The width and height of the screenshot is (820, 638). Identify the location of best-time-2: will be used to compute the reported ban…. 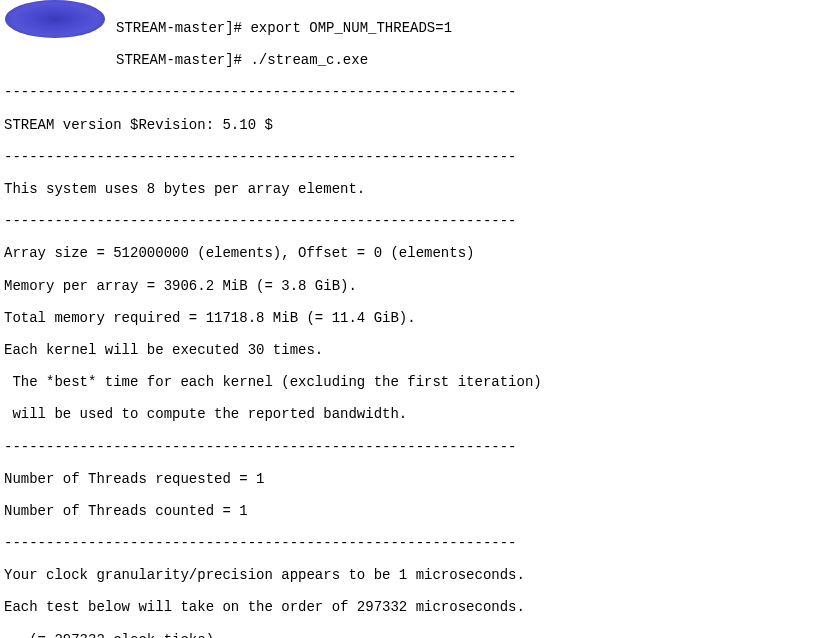
(410, 414).